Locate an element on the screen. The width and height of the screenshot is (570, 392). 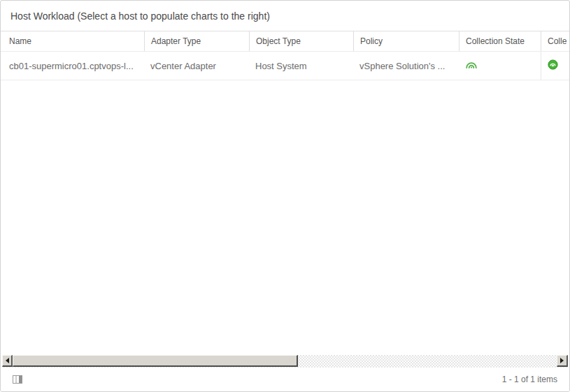
scrollbar-thumb is located at coordinates (155, 361).